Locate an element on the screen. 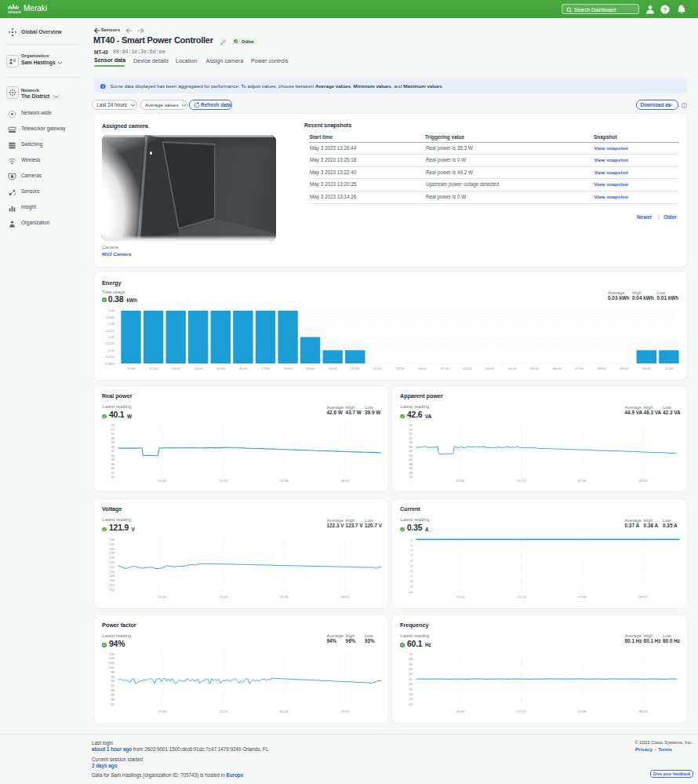 The height and width of the screenshot is (784, 698). svg-text: -1 is located at coordinates (411, 545).